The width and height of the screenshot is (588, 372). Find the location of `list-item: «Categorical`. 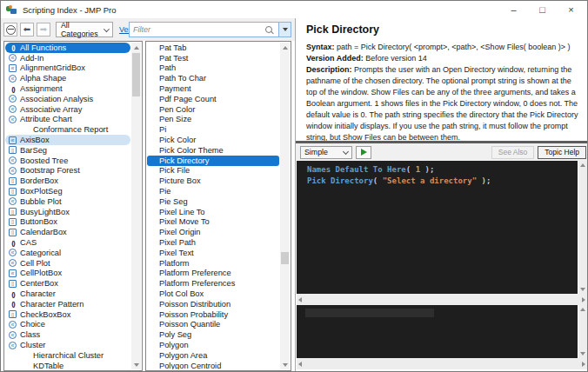

list-item: «Categorical is located at coordinates (68, 253).